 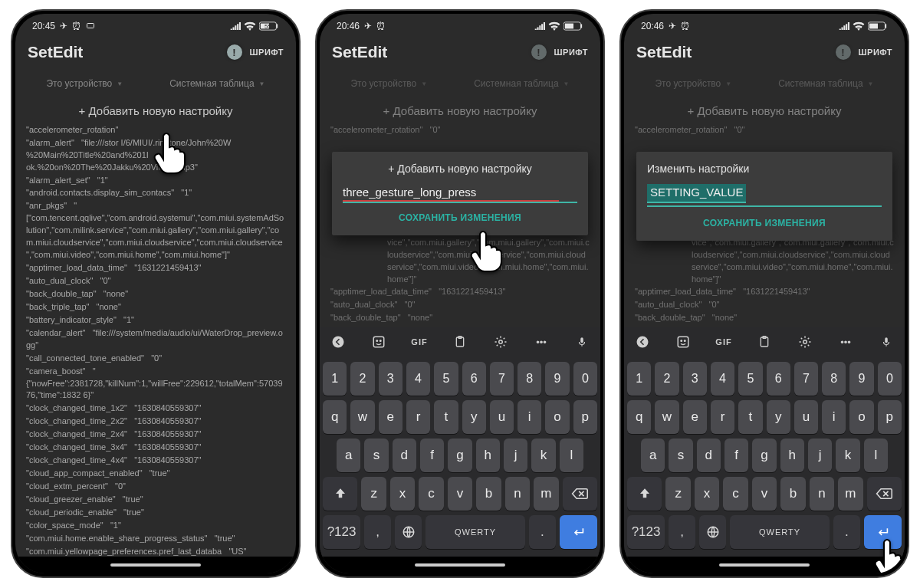 I want to click on key-l: l, so click(x=572, y=455).